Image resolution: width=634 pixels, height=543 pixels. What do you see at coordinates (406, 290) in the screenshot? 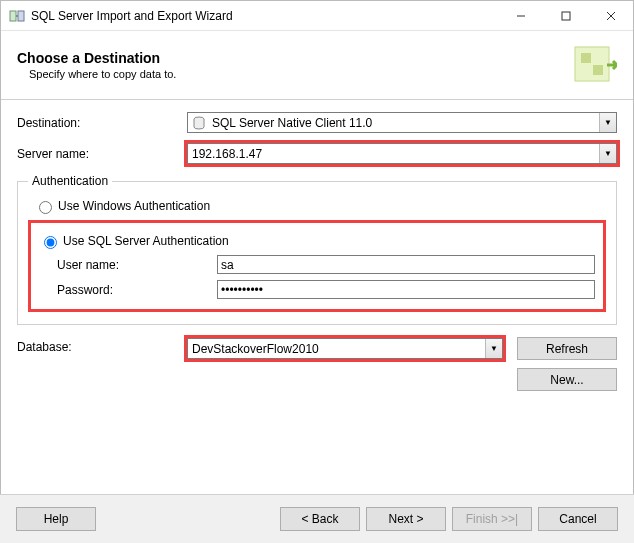
I see `password-input` at bounding box center [406, 290].